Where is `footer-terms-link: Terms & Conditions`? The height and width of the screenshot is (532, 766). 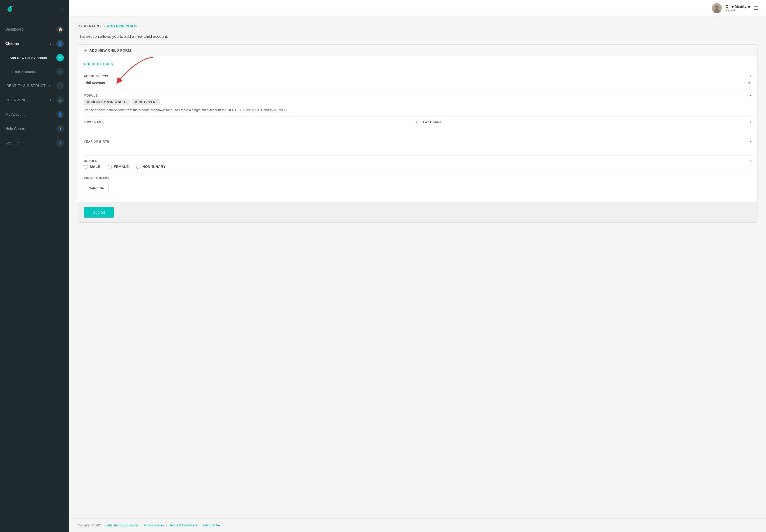 footer-terms-link: Terms & Conditions is located at coordinates (183, 525).